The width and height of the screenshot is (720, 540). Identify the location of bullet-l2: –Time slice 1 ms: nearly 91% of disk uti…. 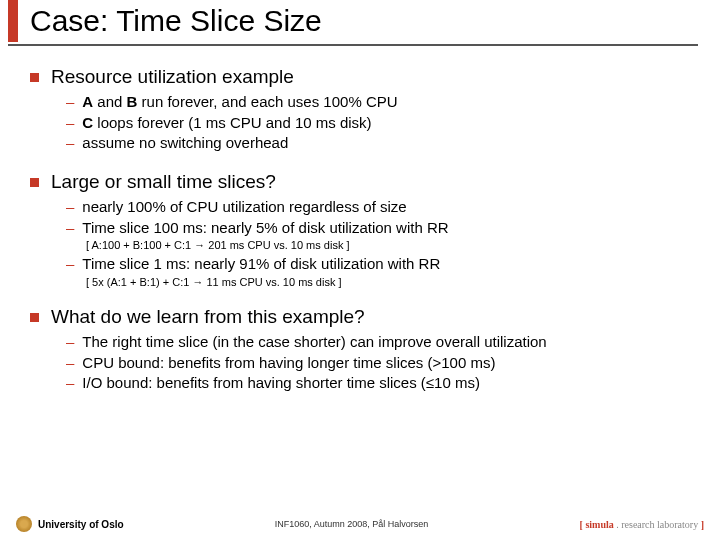
(383, 264).